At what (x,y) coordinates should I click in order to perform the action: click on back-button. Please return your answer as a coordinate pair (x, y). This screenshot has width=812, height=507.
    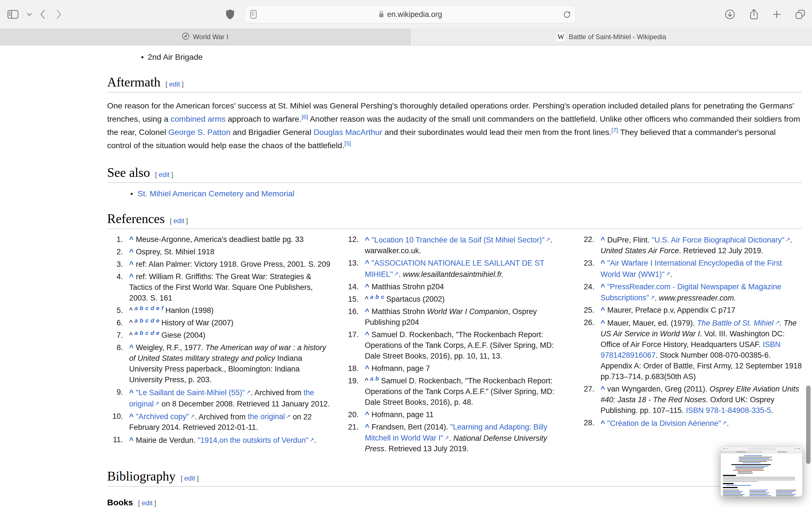
    Looking at the image, I should click on (42, 14).